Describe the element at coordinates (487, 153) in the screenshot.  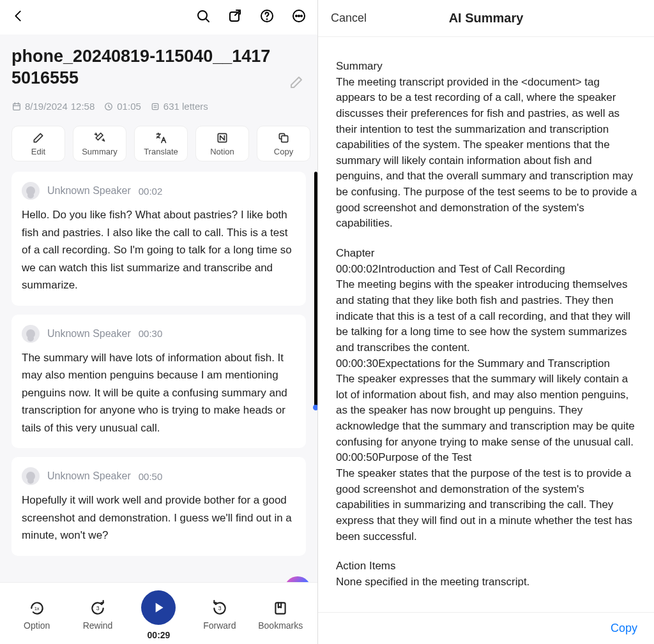
I see `summary-body: The meeting transcript provided in the <…` at that location.